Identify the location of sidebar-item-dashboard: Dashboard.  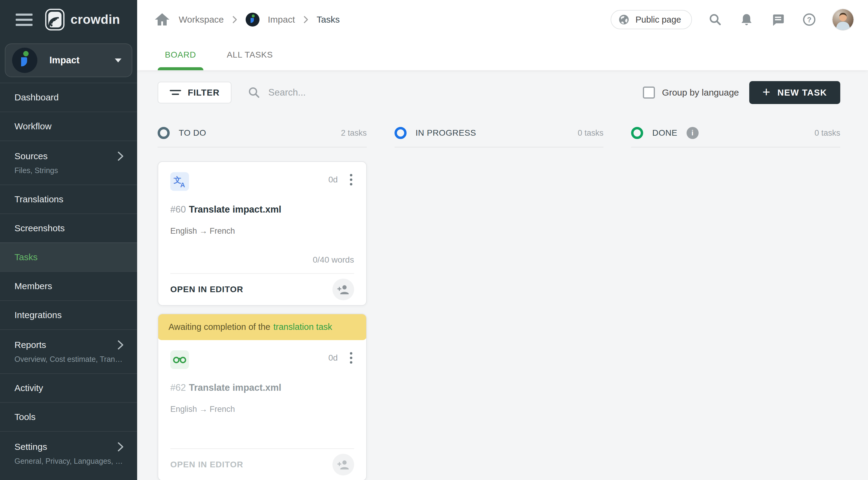
(69, 97).